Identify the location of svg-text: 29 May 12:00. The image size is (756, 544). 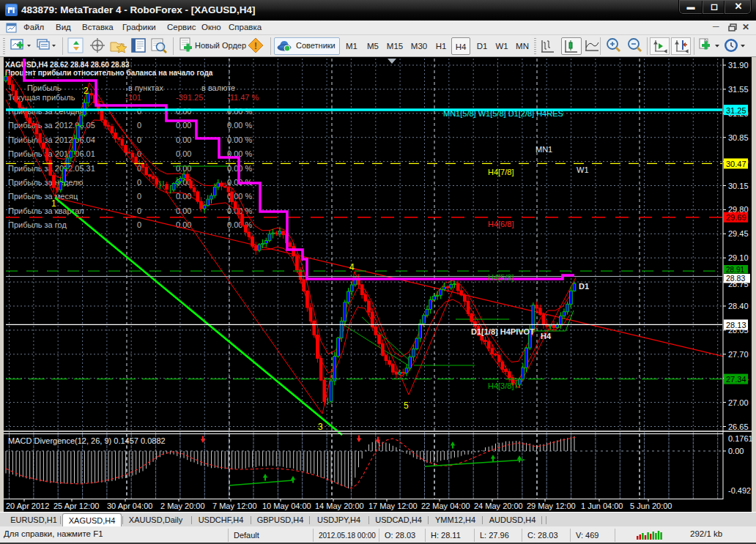
(551, 506).